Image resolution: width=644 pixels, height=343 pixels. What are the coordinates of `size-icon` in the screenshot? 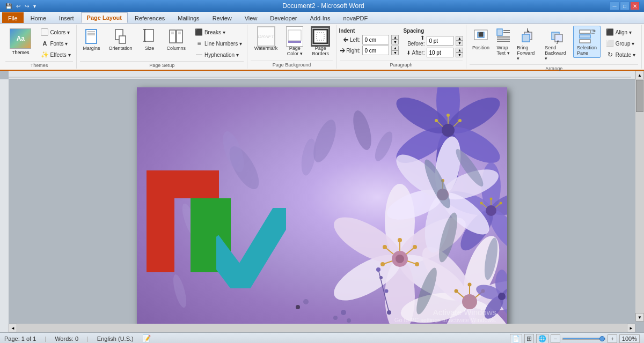 It's located at (149, 36).